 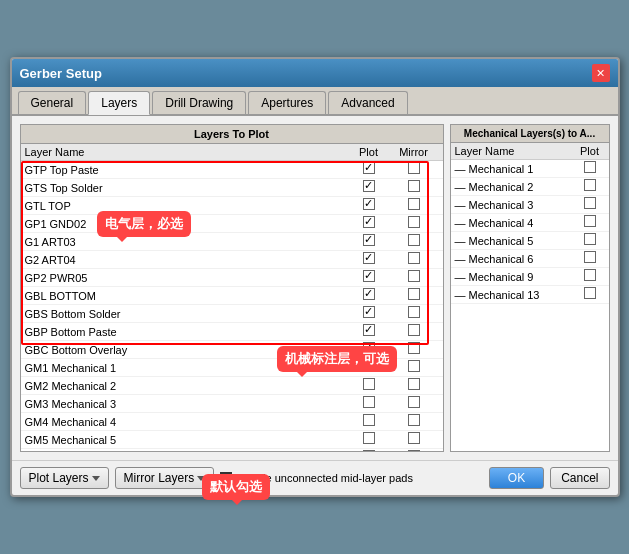 I want to click on close-button: ✕, so click(x=601, y=73).